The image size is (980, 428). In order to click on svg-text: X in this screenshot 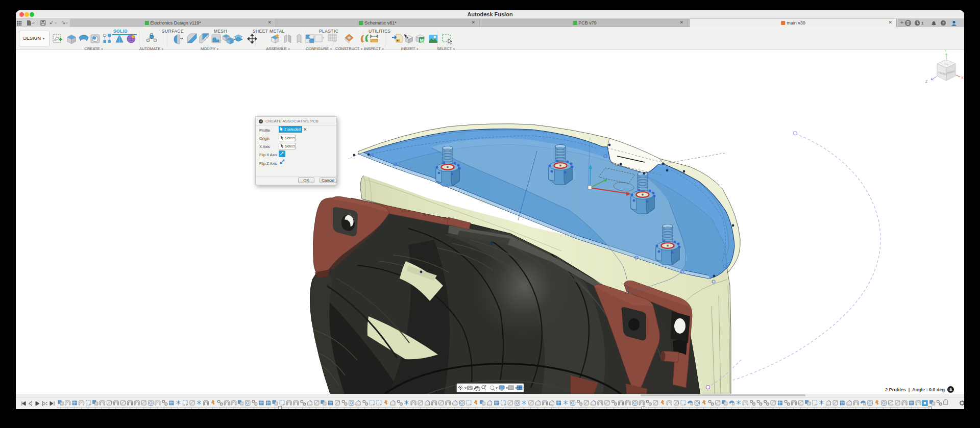, I will do `click(963, 78)`.